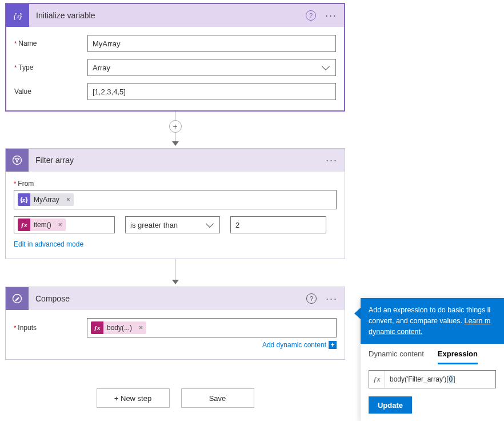  What do you see at coordinates (175, 272) in the screenshot?
I see `connector` at bounding box center [175, 272].